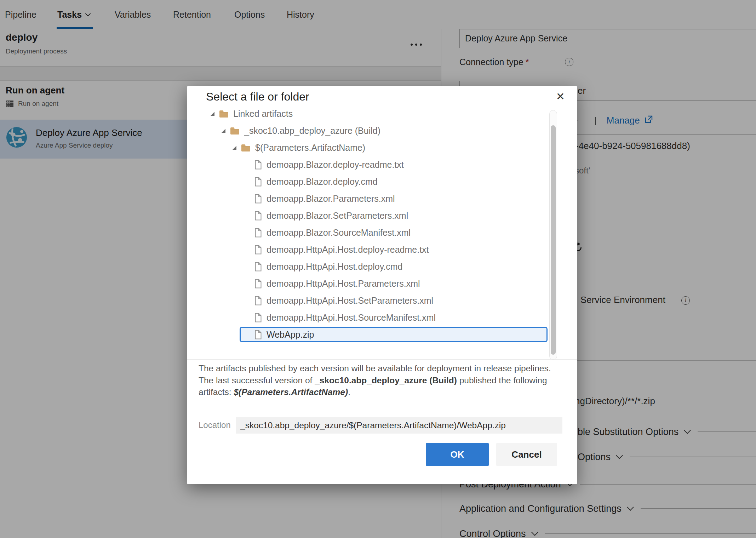 Image resolution: width=756 pixels, height=538 pixels. Describe the element at coordinates (379, 267) in the screenshot. I see `tree-item: demoapp.HttpApi.Host.deploy.cmd` at that location.